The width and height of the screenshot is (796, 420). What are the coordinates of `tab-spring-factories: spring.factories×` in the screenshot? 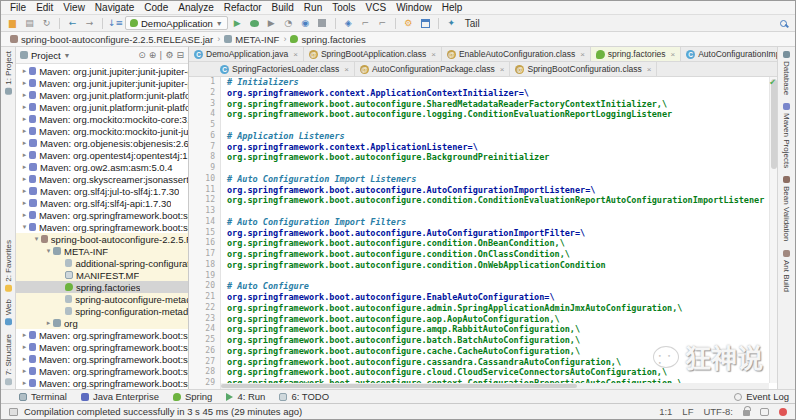 It's located at (636, 54).